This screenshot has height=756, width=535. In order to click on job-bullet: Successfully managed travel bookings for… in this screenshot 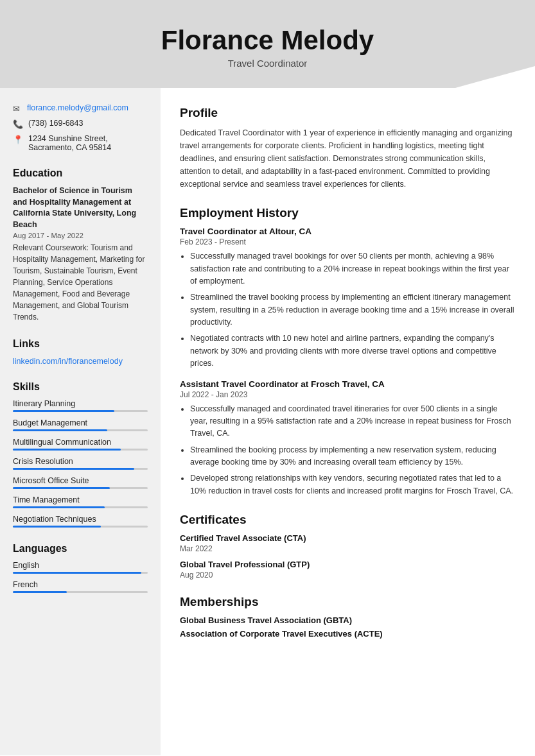, I will do `click(353, 269)`.